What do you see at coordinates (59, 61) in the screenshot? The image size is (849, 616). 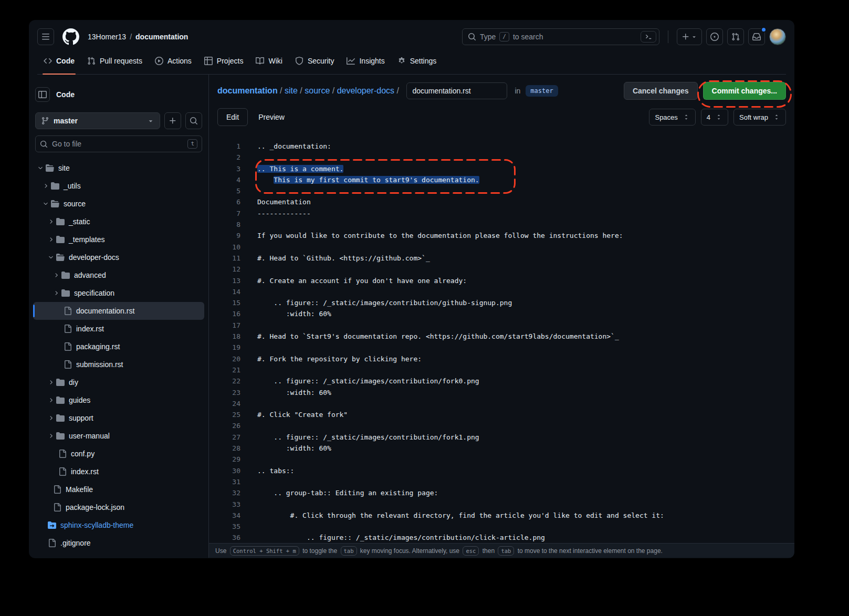 I see `tab-code: Code` at bounding box center [59, 61].